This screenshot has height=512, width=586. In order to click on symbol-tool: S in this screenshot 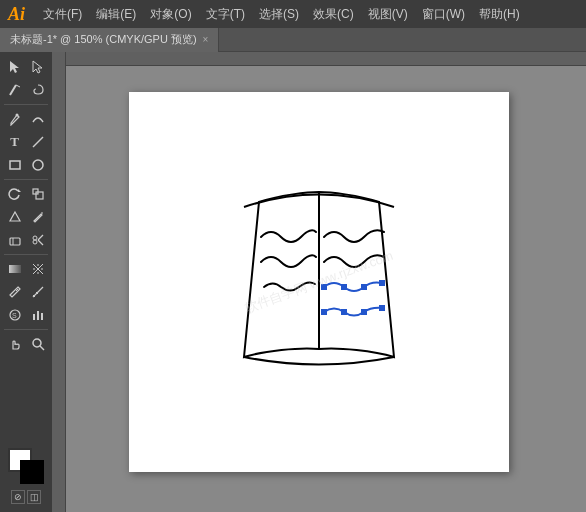, I will do `click(15, 315)`.